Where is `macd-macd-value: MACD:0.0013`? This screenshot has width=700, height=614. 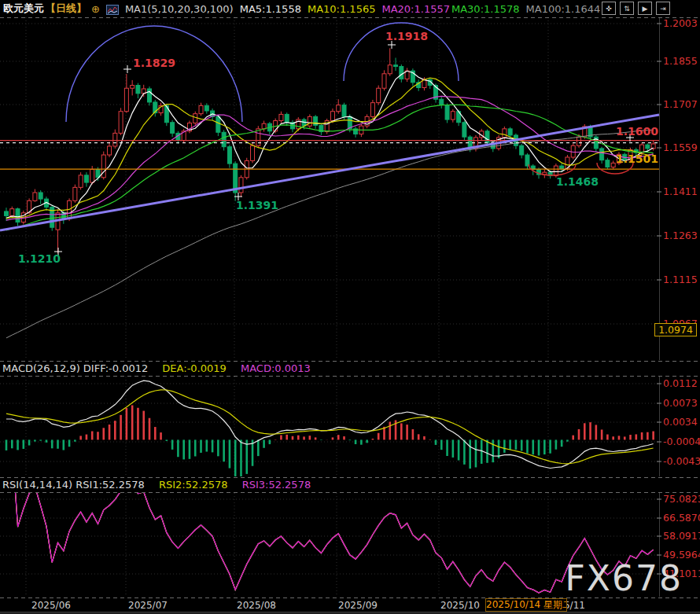 macd-macd-value: MACD:0.0013 is located at coordinates (275, 368).